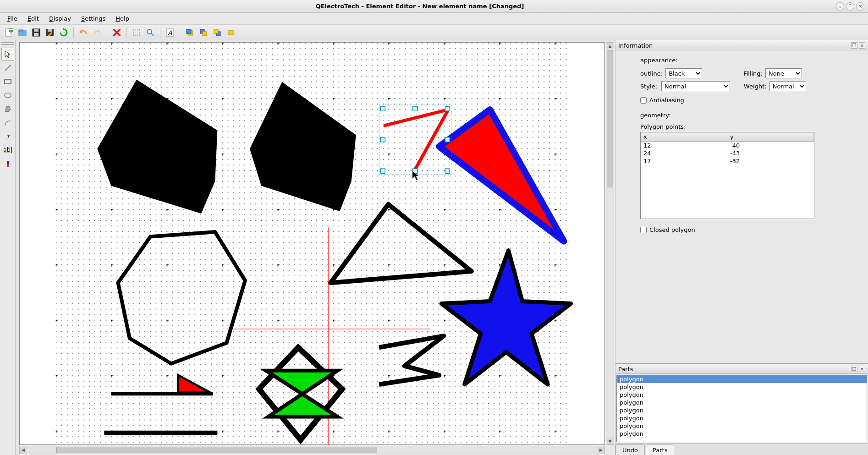 This screenshot has height=455, width=868. I want to click on table-row: 24-43, so click(727, 153).